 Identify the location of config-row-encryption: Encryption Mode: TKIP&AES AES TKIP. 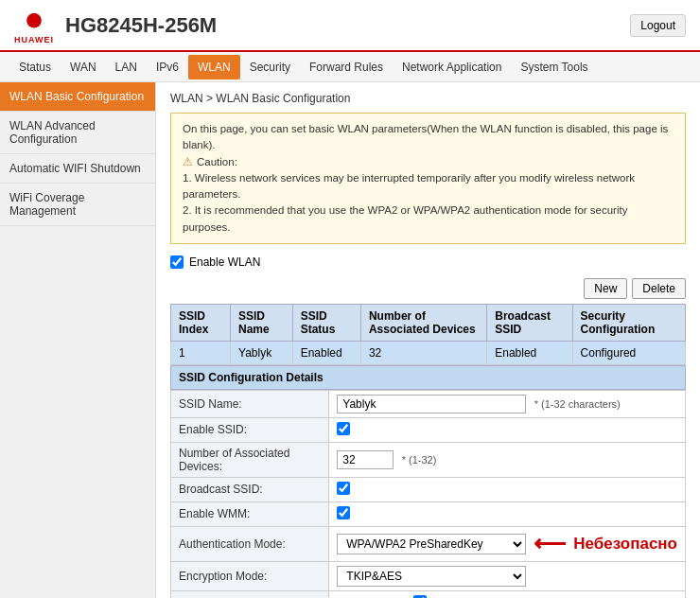
(429, 575).